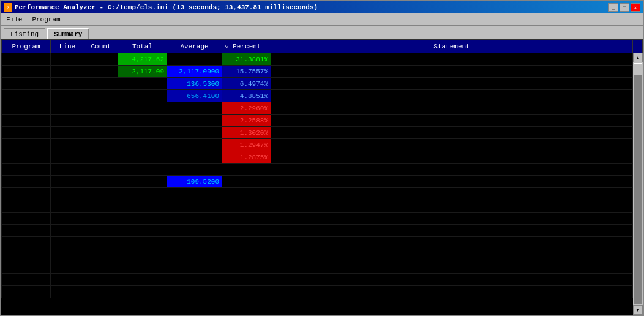 The width and height of the screenshot is (644, 316). Describe the element at coordinates (322, 84) in the screenshot. I see `table-row: 136.53006.4974%` at that location.